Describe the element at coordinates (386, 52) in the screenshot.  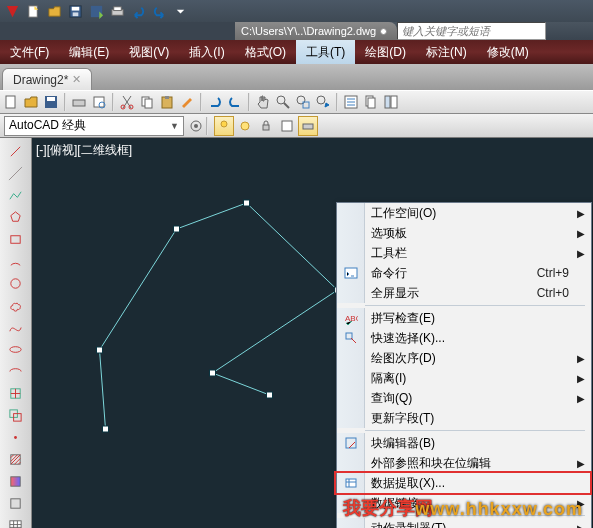
I see `menu-draw: 绘图(D)` at that location.